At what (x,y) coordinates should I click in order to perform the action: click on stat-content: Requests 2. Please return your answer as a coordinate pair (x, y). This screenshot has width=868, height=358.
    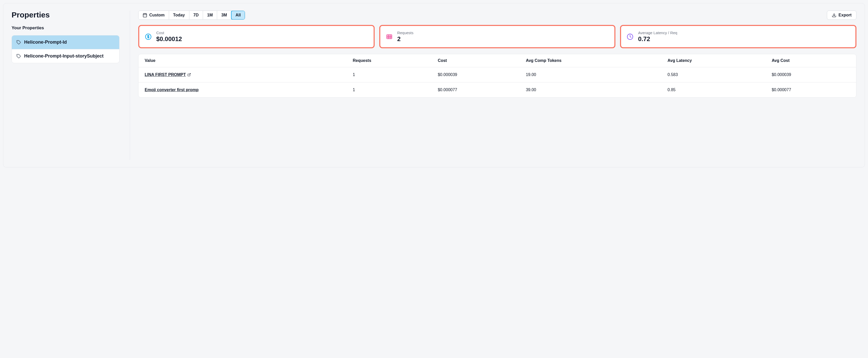
    Looking at the image, I should click on (405, 37).